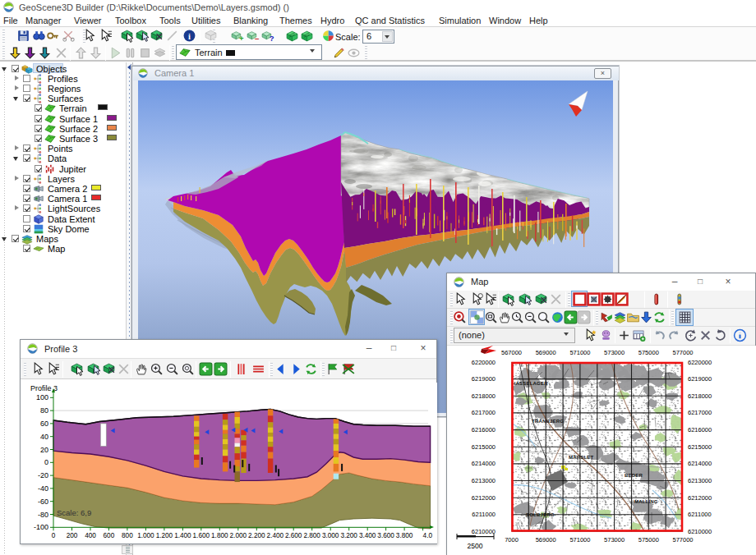 The height and width of the screenshot is (555, 756). Describe the element at coordinates (386, 535) in the screenshot. I see `svg-text: 3.600` at that location.